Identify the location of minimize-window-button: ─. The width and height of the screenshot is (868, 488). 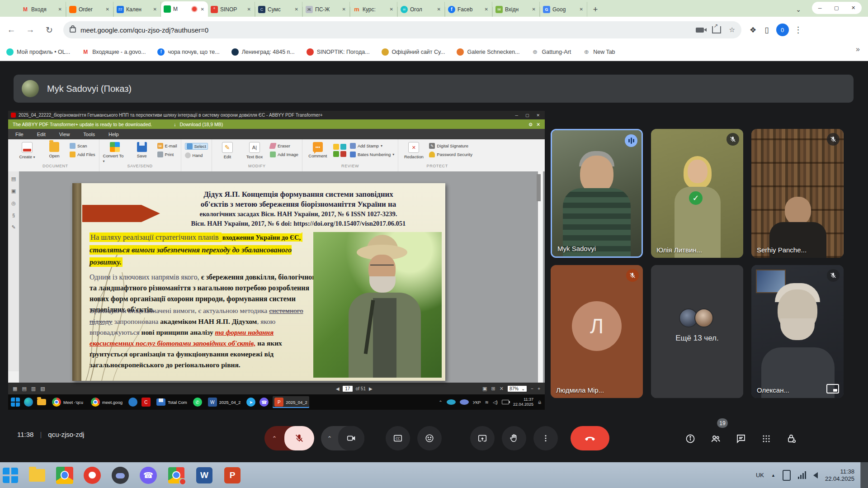
(820, 8).